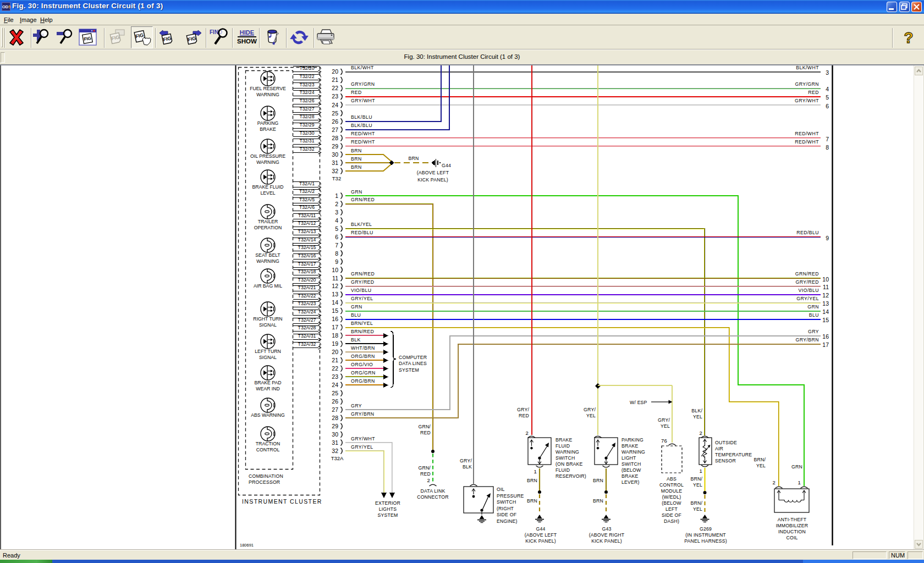  What do you see at coordinates (307, 240) in the screenshot?
I see `svg-text: T32A/14` at bounding box center [307, 240].